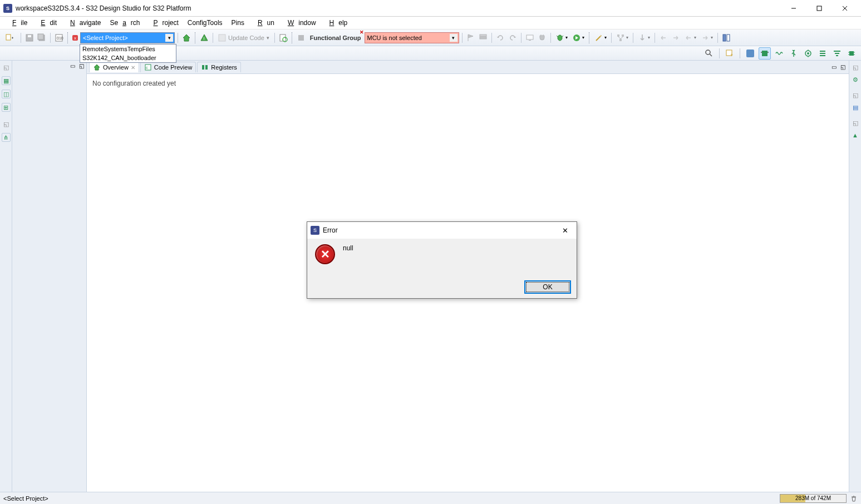  I want to click on minimized-view-4-icon: ⋔, so click(6, 137).